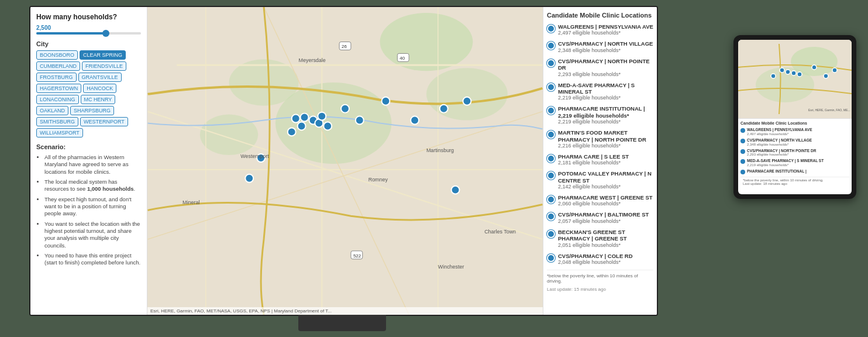 The height and width of the screenshot is (337, 868). What do you see at coordinates (344, 47) in the screenshot?
I see `svg-text: 26` at bounding box center [344, 47].